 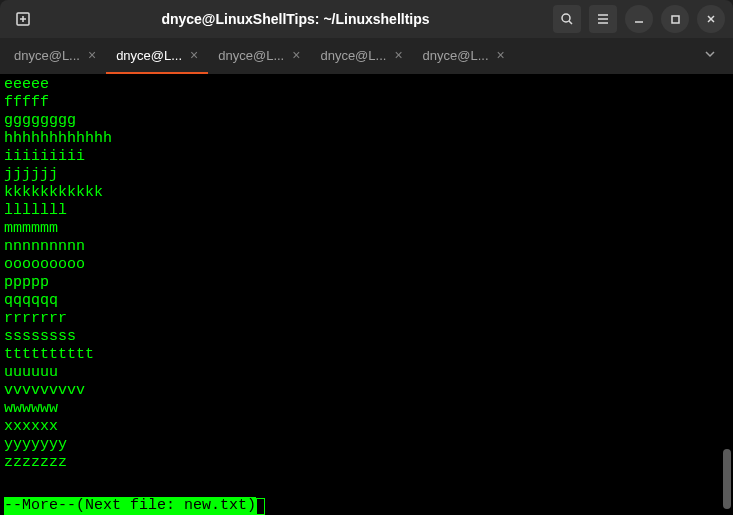 I want to click on chevron-down-icon, so click(x=710, y=54).